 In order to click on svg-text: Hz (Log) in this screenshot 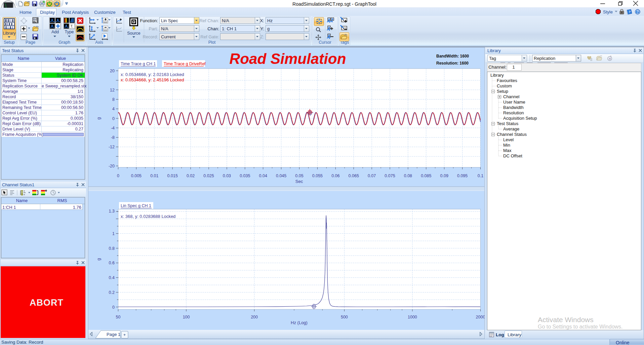, I will do `click(299, 323)`.